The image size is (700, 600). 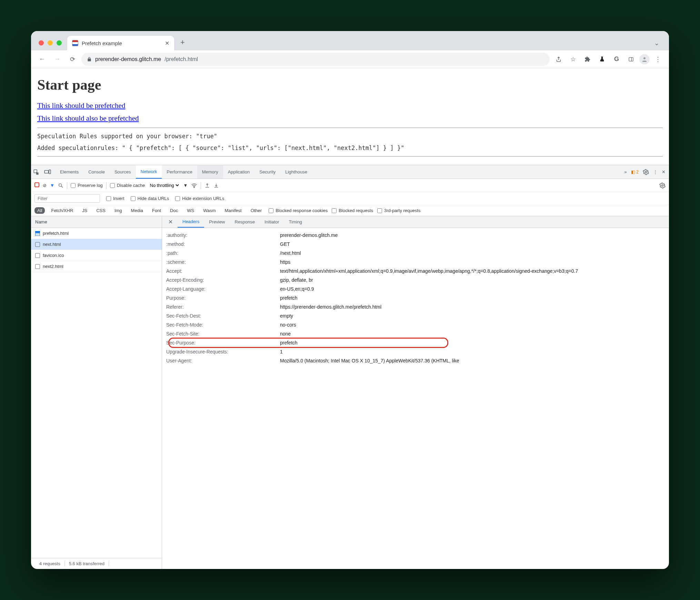 I want to click on detail-tab-initiator: Initiator, so click(x=272, y=222).